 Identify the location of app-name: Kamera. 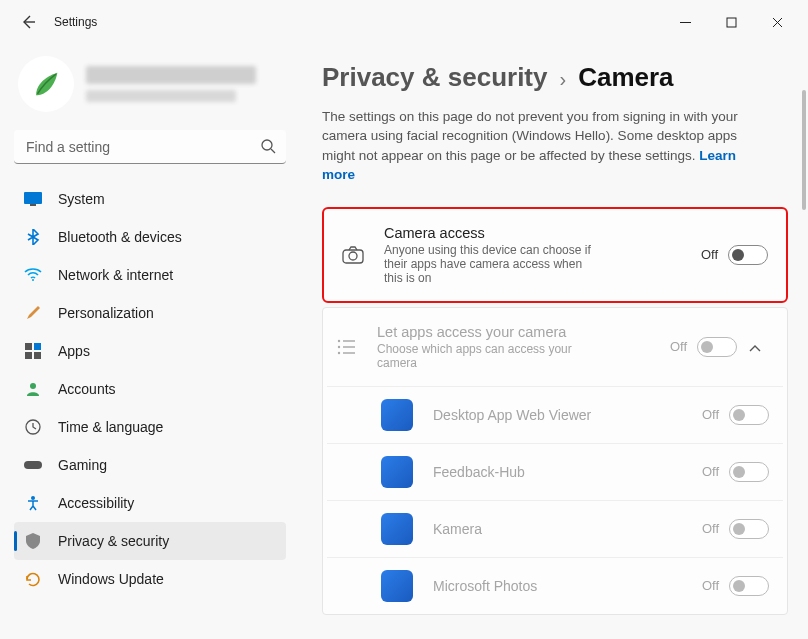
(568, 529).